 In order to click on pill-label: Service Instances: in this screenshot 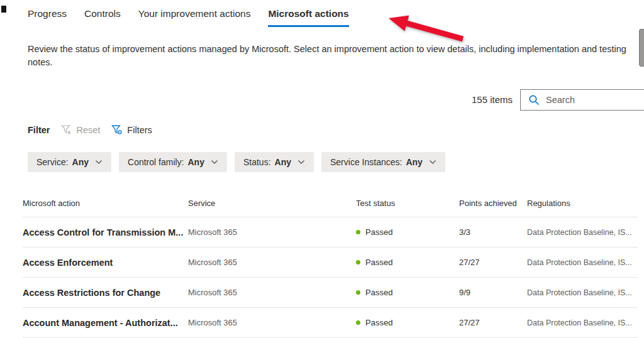, I will do `click(366, 162)`.